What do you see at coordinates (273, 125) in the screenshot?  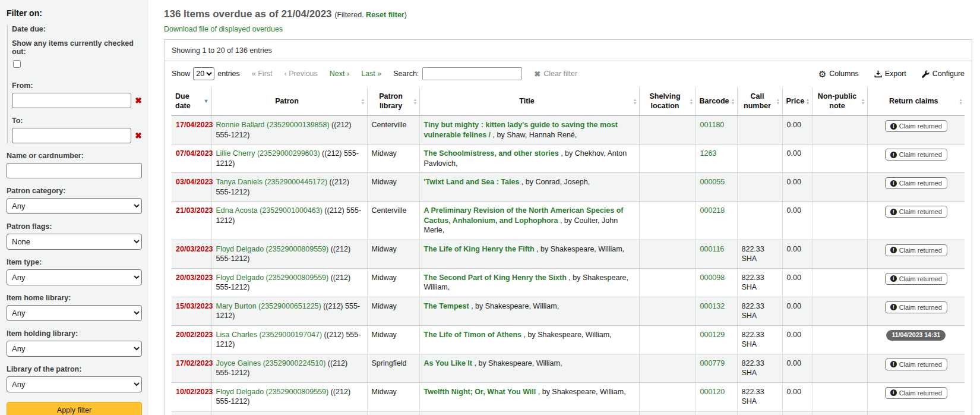 I see `patron-link: Ronnie Ballard (23529000139858)` at bounding box center [273, 125].